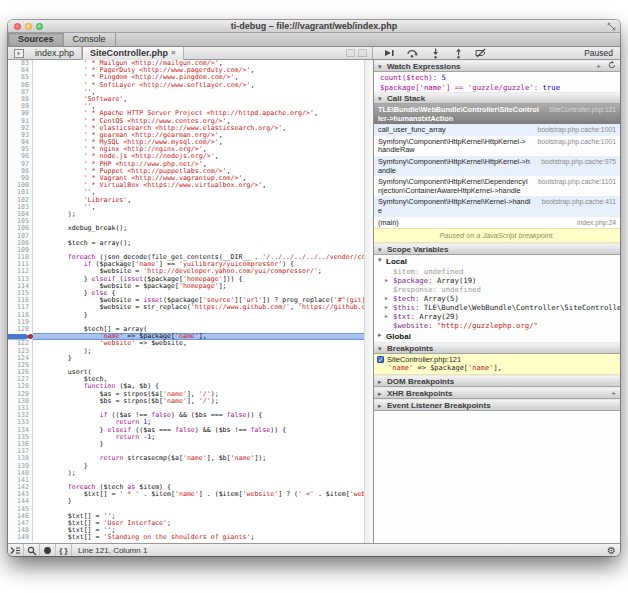  Describe the element at coordinates (186, 308) in the screenshot. I see `code-line: 117 $website = str_replace('https://www.…` at that location.